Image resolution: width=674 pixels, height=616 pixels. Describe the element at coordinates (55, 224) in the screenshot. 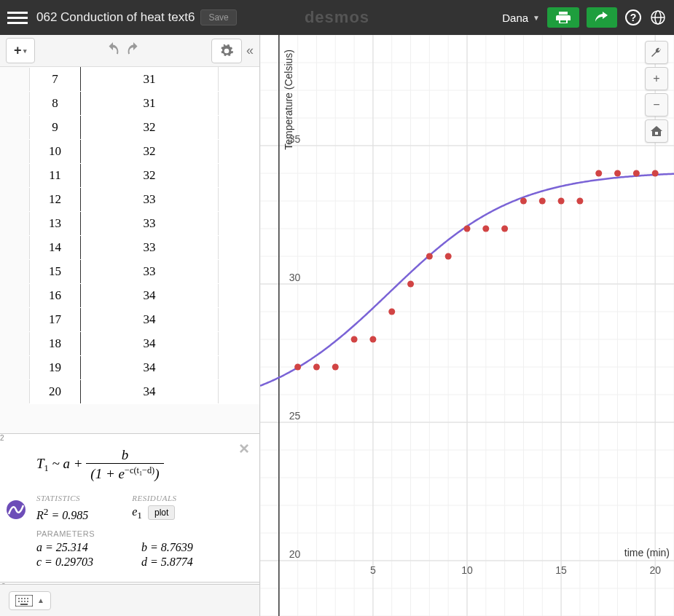

I see `table-cell-t: 13` at that location.